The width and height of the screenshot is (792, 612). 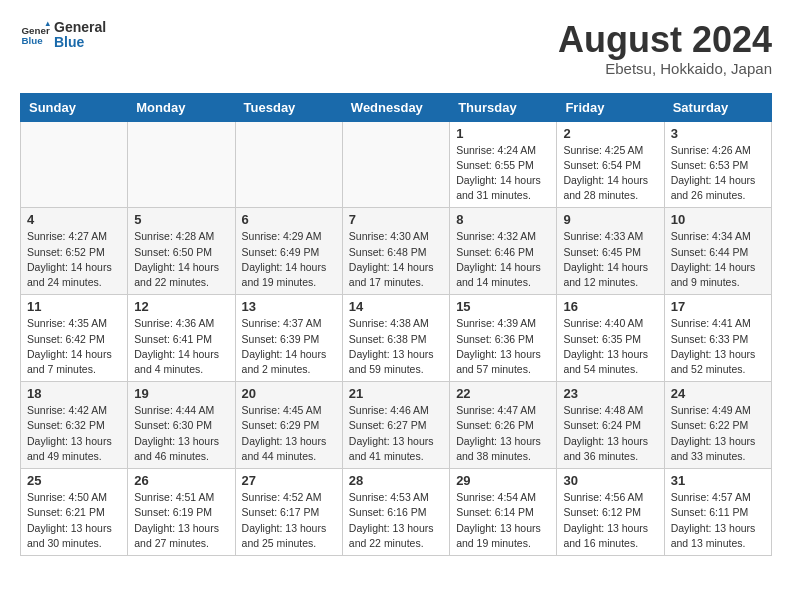 What do you see at coordinates (718, 512) in the screenshot?
I see `calendar-cell: 31Sunrise: 4:57 AM Sunset: 6:11 PM Dayli…` at bounding box center [718, 512].